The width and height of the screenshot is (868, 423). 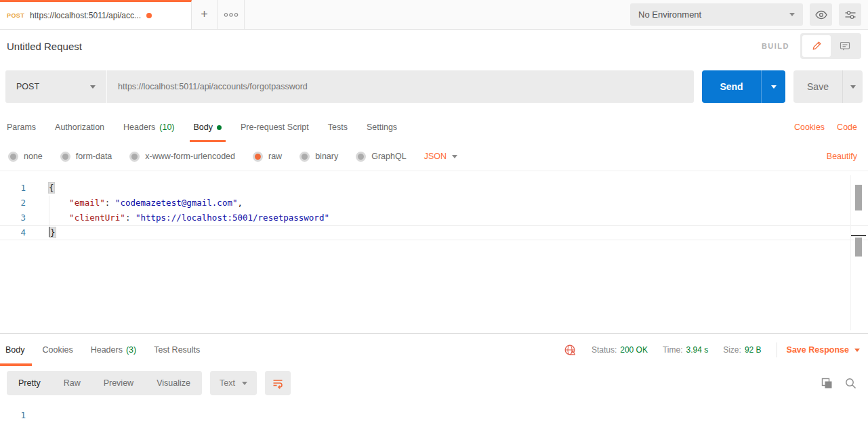 I want to click on response-tab-test-results: Test Results, so click(x=177, y=350).